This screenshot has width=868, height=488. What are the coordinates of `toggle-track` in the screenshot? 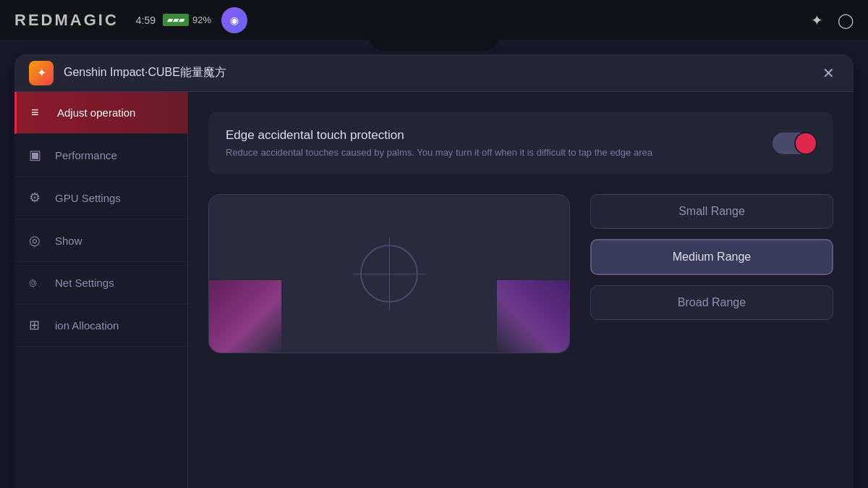 It's located at (794, 143).